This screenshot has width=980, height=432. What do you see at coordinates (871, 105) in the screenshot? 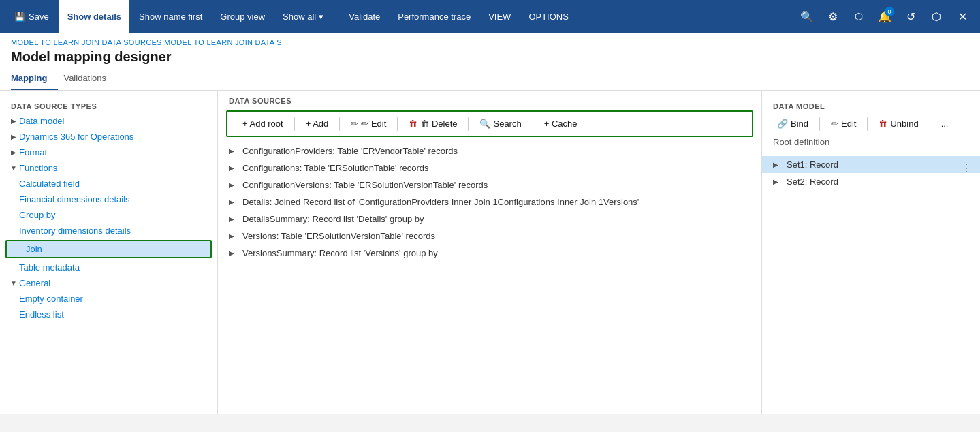
I see `data-model-header: DATA MODEL` at bounding box center [871, 105].